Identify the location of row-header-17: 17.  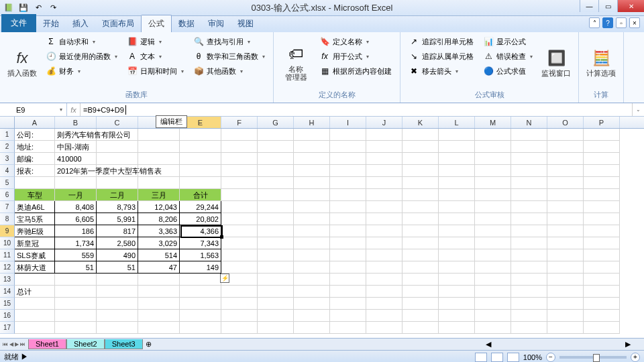
(7, 328).